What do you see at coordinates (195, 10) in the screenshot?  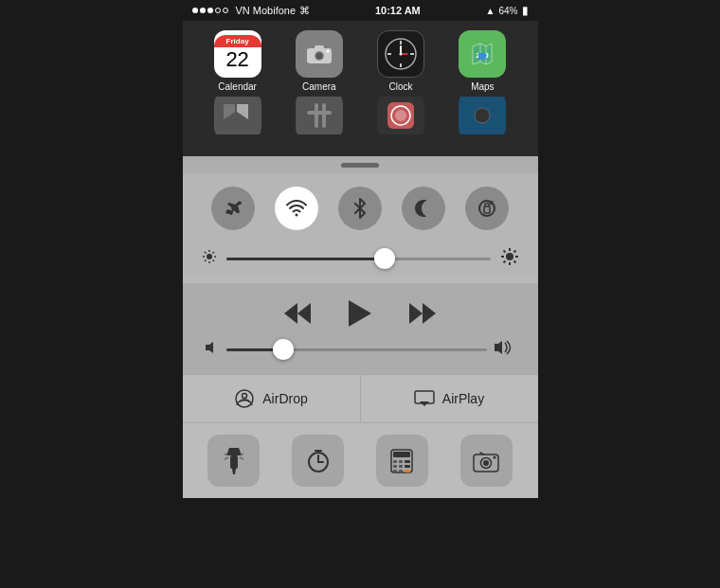 I see `dot1` at bounding box center [195, 10].